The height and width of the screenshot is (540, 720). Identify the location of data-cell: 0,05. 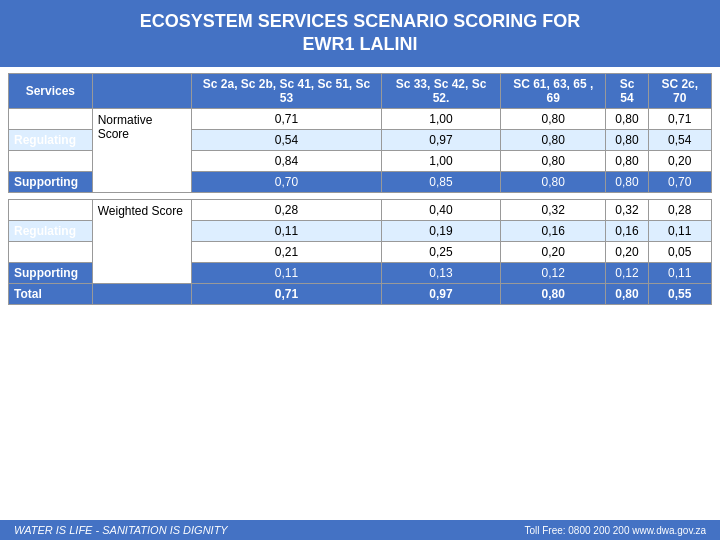
(680, 252).